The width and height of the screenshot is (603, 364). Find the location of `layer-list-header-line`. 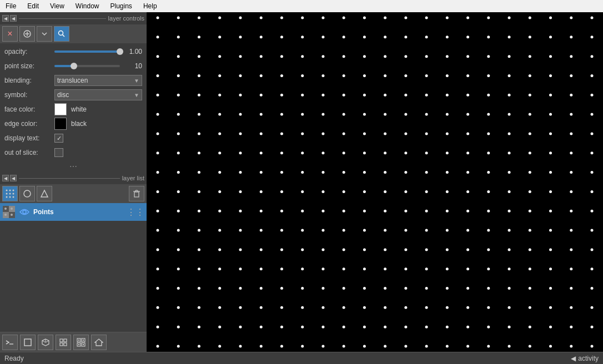

layer-list-header-line is located at coordinates (69, 179).